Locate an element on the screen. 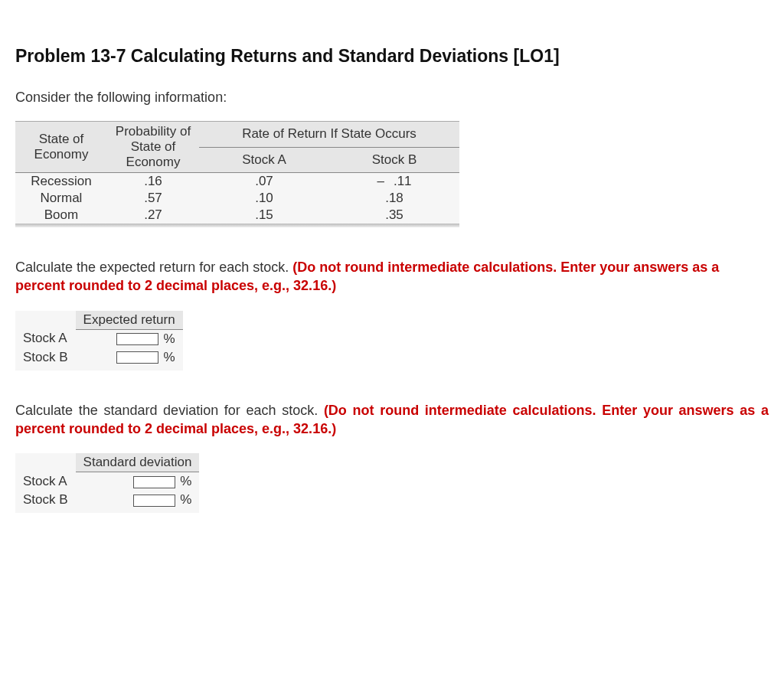 The width and height of the screenshot is (784, 679). minus-sign: – is located at coordinates (380, 181).